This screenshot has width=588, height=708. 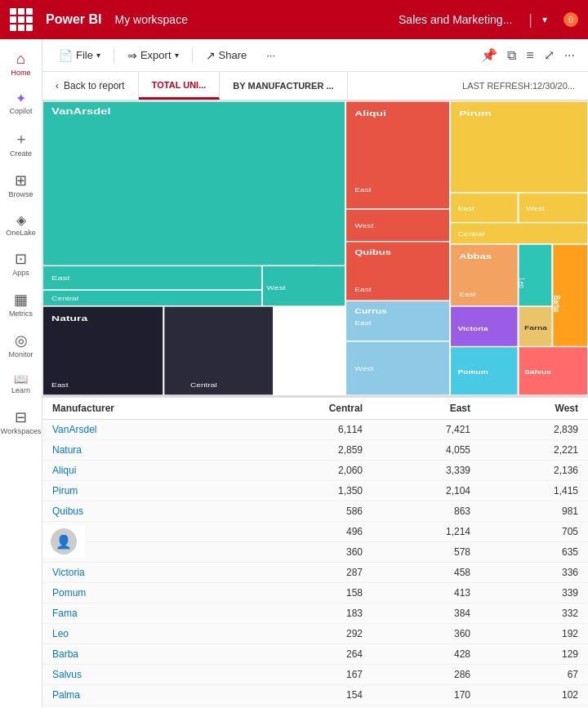 What do you see at coordinates (21, 314) in the screenshot?
I see `sidebar-item-metrics-label: Metrics` at bounding box center [21, 314].